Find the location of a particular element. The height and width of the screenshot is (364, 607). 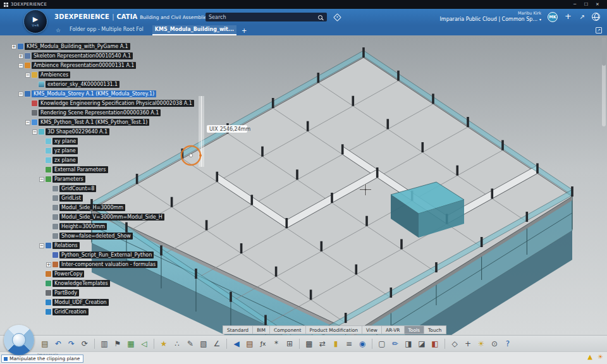

workbench-tab-bim: BIM is located at coordinates (262, 330).